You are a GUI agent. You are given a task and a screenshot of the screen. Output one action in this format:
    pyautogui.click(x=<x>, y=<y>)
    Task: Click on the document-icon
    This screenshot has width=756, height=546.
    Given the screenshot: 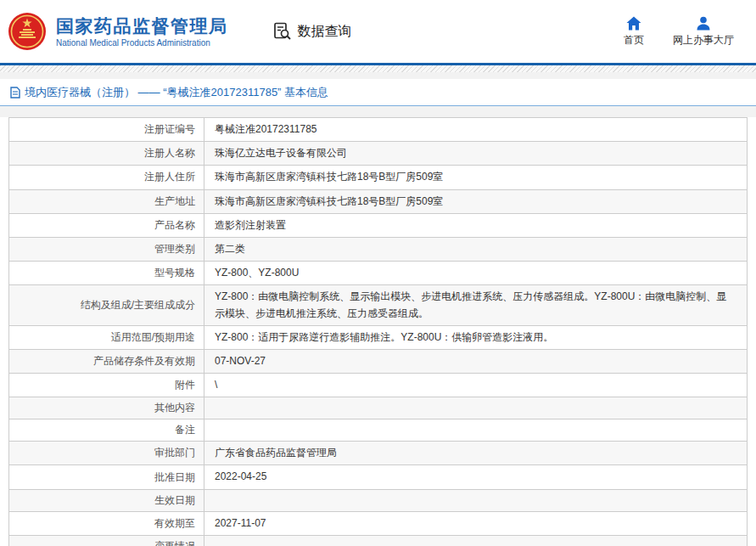 What is the action you would take?
    pyautogui.click(x=15, y=93)
    